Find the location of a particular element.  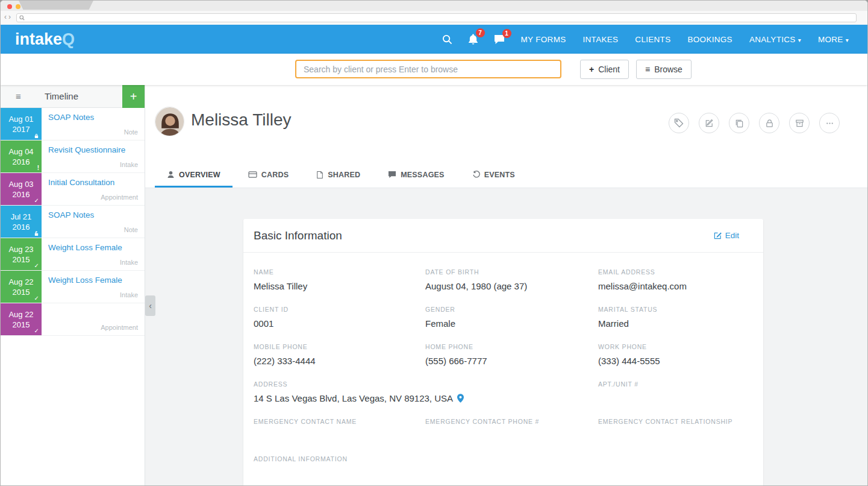

intakeq-logo: intakeQ is located at coordinates (45, 40).